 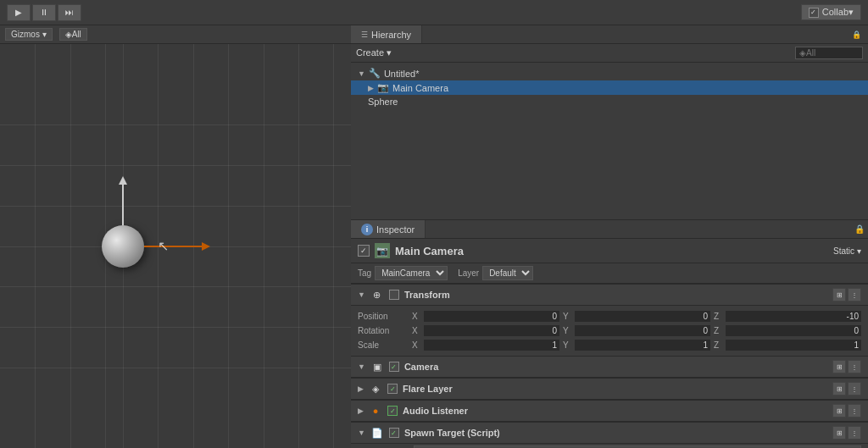 What do you see at coordinates (609, 102) in the screenshot?
I see `hierarchy-item-sphere: Sphere` at bounding box center [609, 102].